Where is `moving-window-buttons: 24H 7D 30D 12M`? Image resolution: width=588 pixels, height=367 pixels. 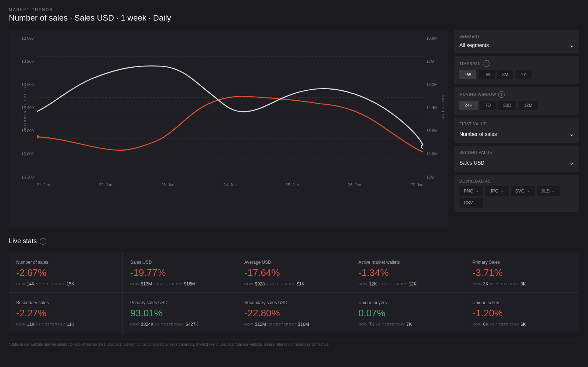
moving-window-buttons: 24H 7D 30D 12M is located at coordinates (517, 105).